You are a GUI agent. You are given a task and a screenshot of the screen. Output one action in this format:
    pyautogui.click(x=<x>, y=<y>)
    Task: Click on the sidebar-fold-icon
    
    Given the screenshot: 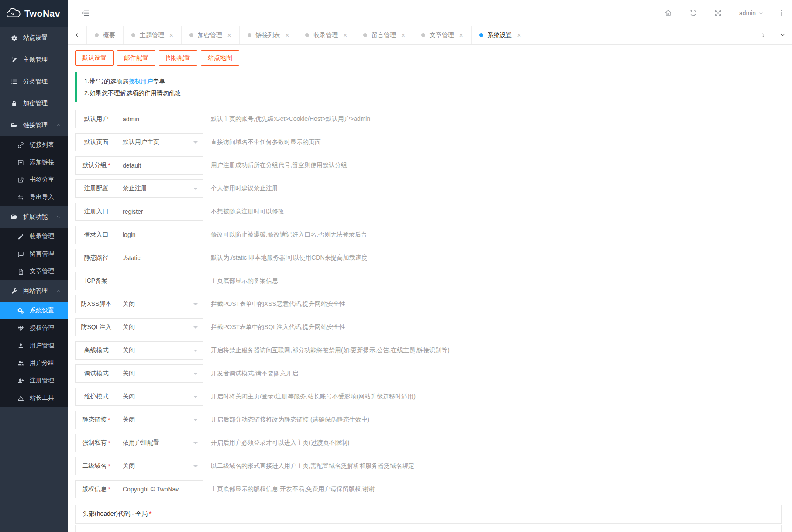 What is the action you would take?
    pyautogui.click(x=86, y=13)
    